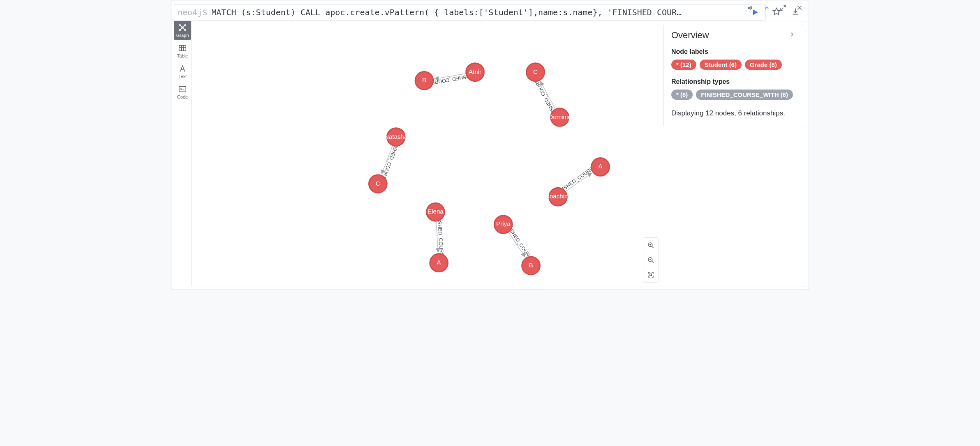 This screenshot has width=980, height=446. Describe the element at coordinates (558, 196) in the screenshot. I see `node-label: Joachim` at that location.